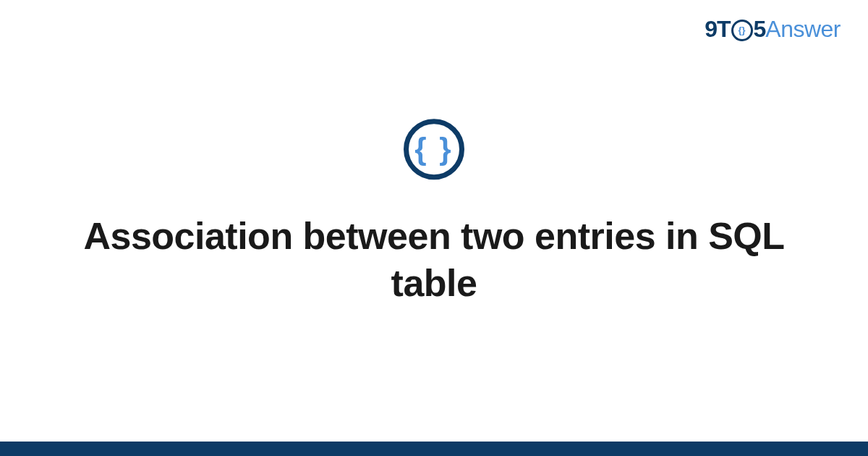 The image size is (868, 456). Describe the element at coordinates (434, 149) in the screenshot. I see `code-braces-icon: { }` at that location.